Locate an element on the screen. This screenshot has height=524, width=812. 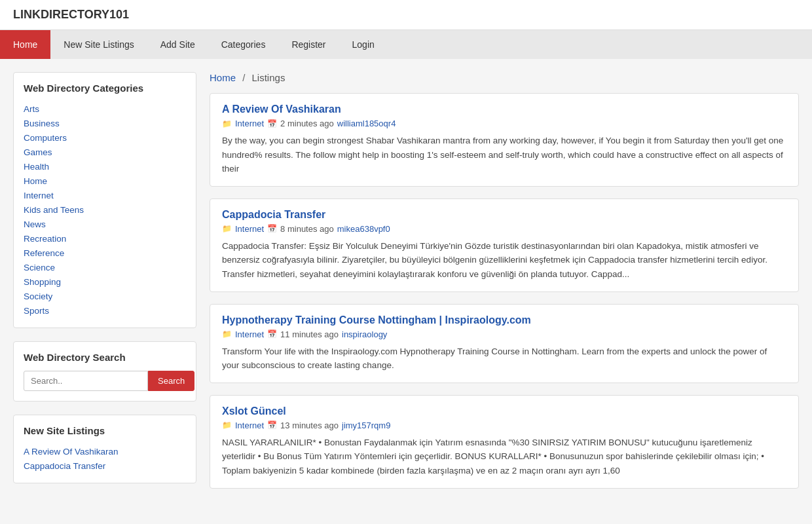
search-box: Web Directory Search Search is located at coordinates (105, 371).